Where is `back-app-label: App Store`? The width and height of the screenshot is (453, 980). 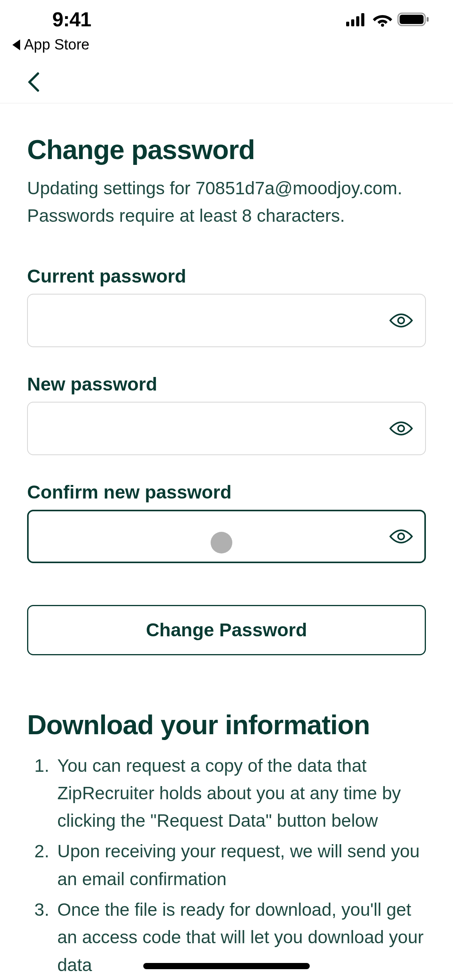 back-app-label: App Store is located at coordinates (57, 45).